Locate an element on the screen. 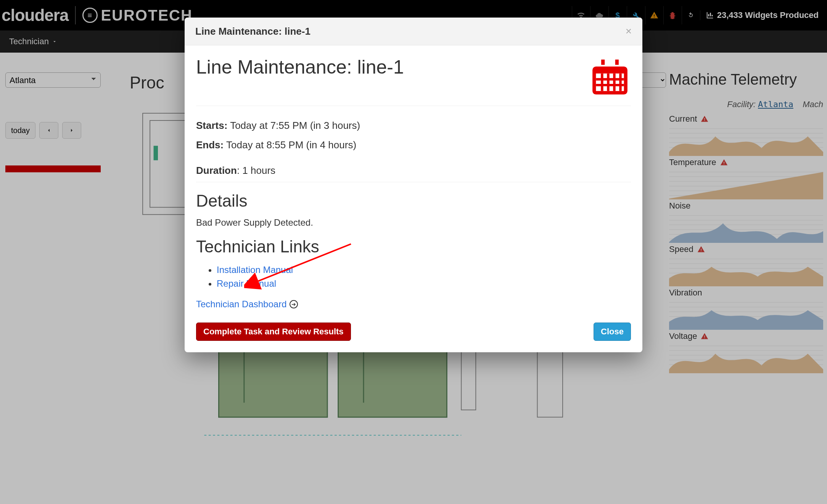  details-heading: Details is located at coordinates (414, 201).